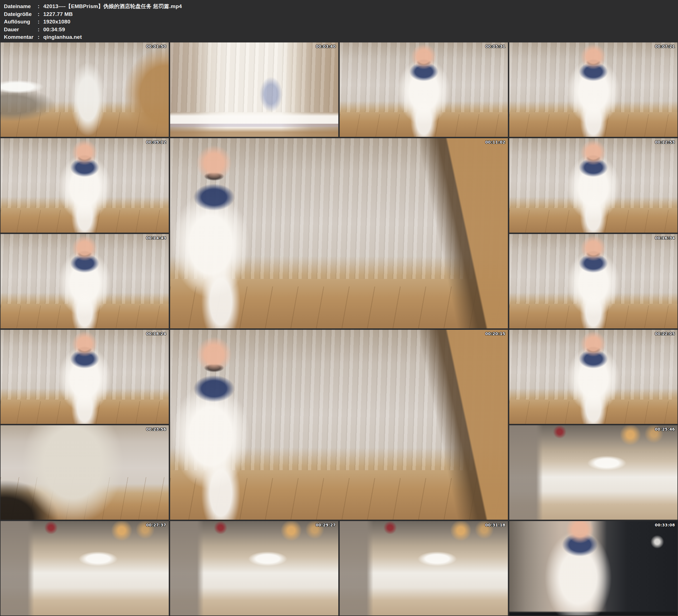 The image size is (678, 616). Describe the element at coordinates (21, 6) in the screenshot. I see `meta-label: Dateiname` at that location.